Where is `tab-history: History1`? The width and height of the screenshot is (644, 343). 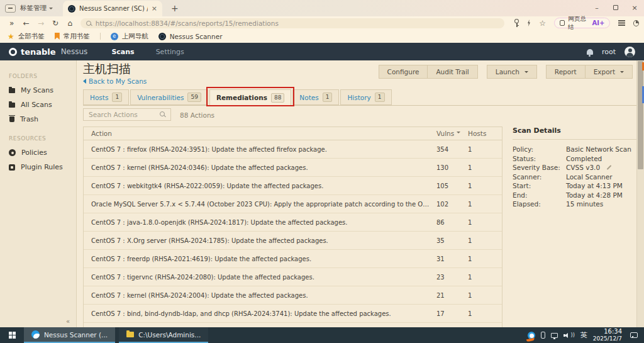 tab-history: History1 is located at coordinates (366, 97).